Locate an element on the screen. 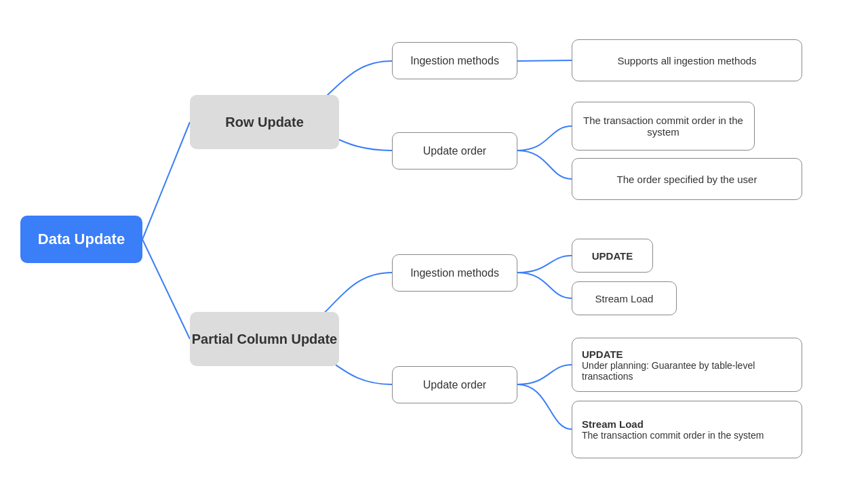  tx-commit-system-label: The transaction commit order in the syst… is located at coordinates (663, 126).